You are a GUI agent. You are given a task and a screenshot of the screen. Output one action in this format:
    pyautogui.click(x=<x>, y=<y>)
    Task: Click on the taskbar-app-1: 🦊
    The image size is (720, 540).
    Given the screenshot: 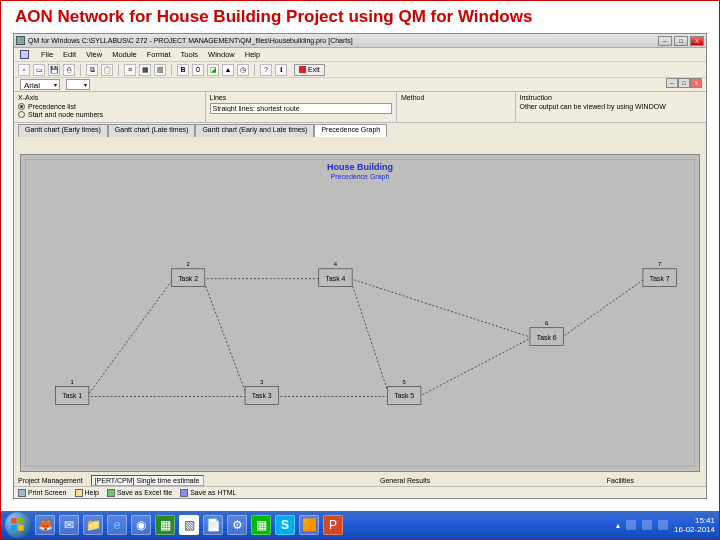 What is the action you would take?
    pyautogui.click(x=45, y=525)
    